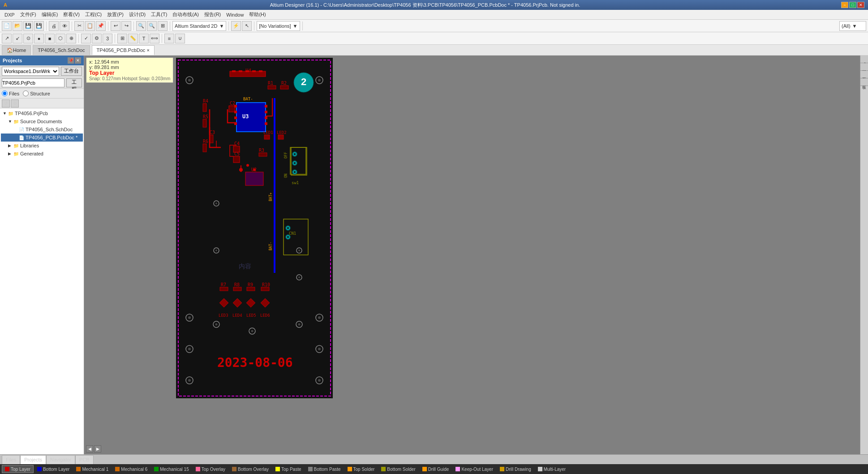  Describe the element at coordinates (42, 138) in the screenshot. I see `tree-pcb-doc: 📄 TP4056_PCB.PcbDoc *` at that location.